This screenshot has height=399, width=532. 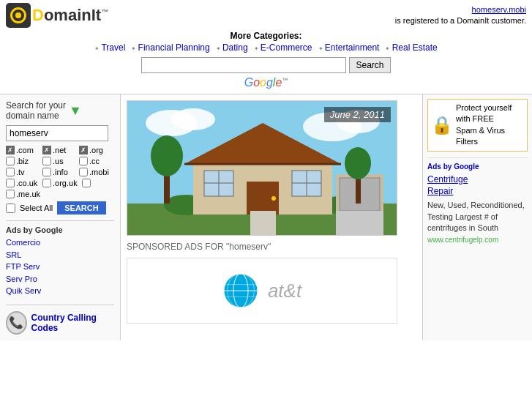 What do you see at coordinates (75, 111) in the screenshot?
I see `down-arrow-icon: ▼` at bounding box center [75, 111].